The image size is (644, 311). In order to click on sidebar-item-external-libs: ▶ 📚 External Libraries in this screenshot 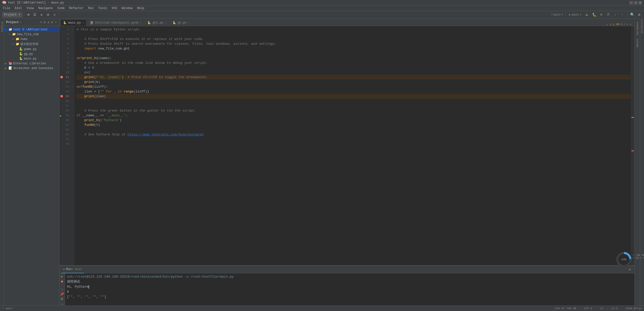, I will do `click(32, 63)`.